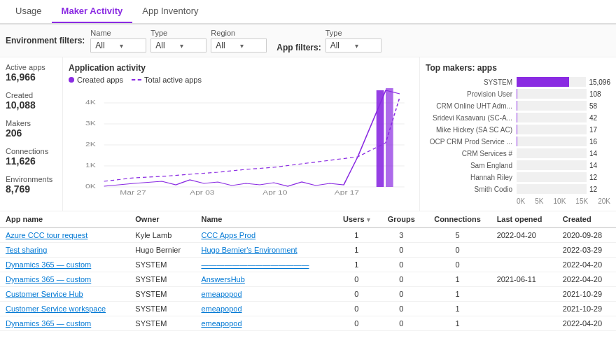  What do you see at coordinates (308, 323) in the screenshot?
I see `table-row: Dynamics 365 — custom SYSTEM emeapopod 0…` at bounding box center [308, 323].